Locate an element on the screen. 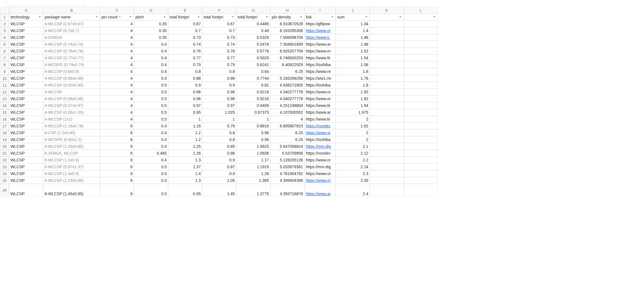  filter-icon is located at coordinates (199, 17).